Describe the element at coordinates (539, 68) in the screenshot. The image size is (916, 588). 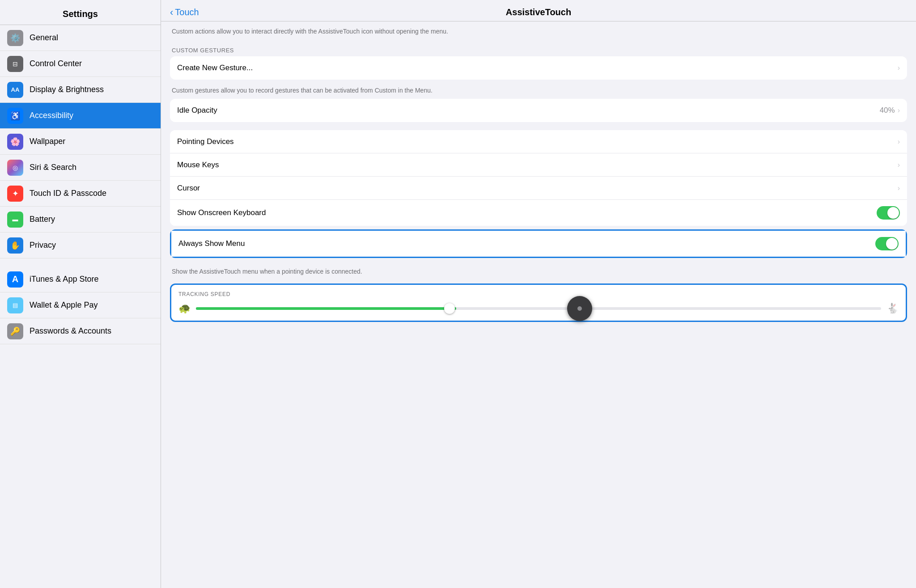
I see `custom-gestures-card: Create New Gesture... ›` at that location.